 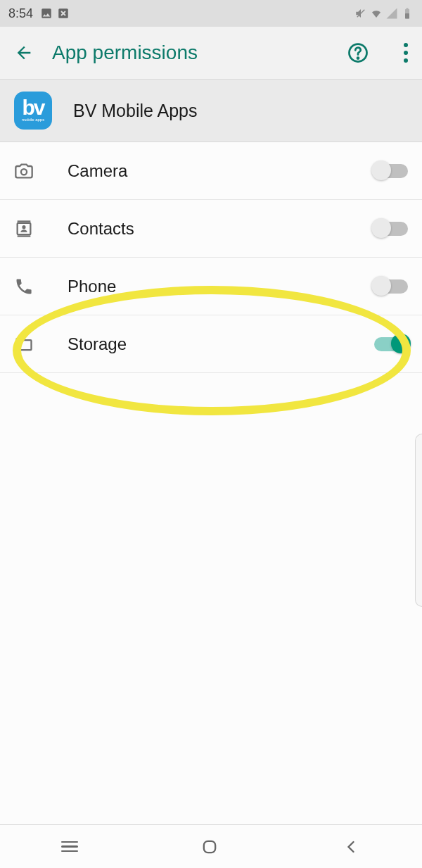 What do you see at coordinates (406, 53) in the screenshot?
I see `more-icon` at bounding box center [406, 53].